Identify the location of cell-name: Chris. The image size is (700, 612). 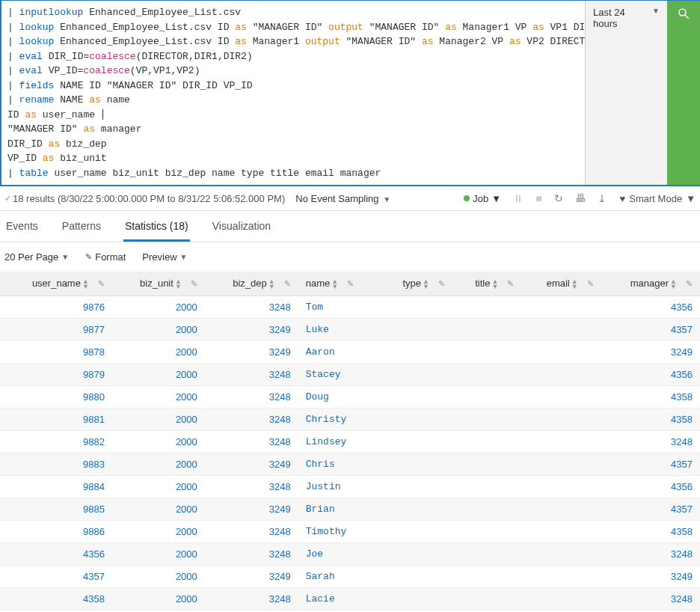
(339, 464).